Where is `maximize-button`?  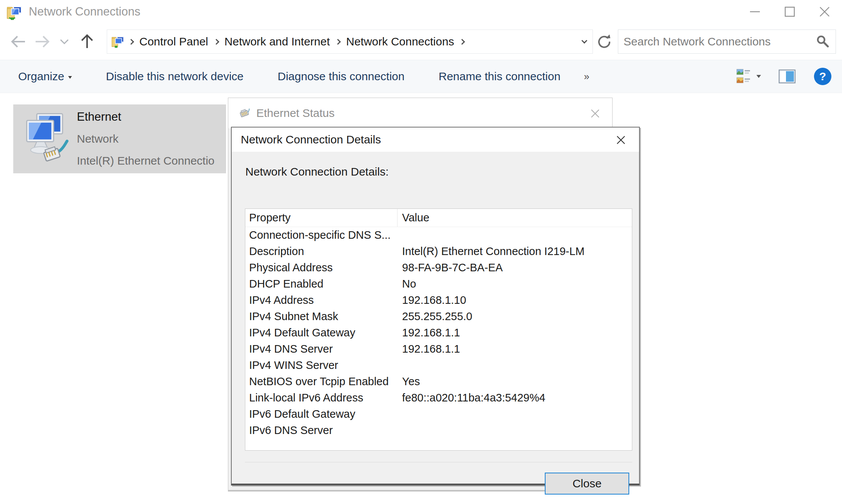
maximize-button is located at coordinates (790, 12).